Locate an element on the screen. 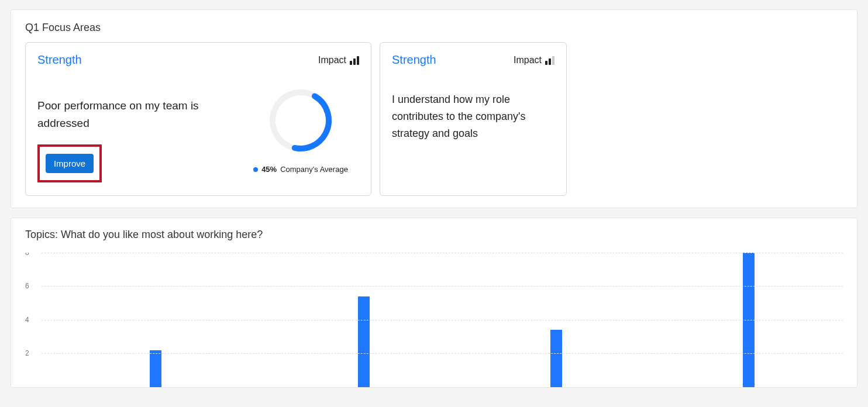  improve-button: Improve is located at coordinates (70, 164).